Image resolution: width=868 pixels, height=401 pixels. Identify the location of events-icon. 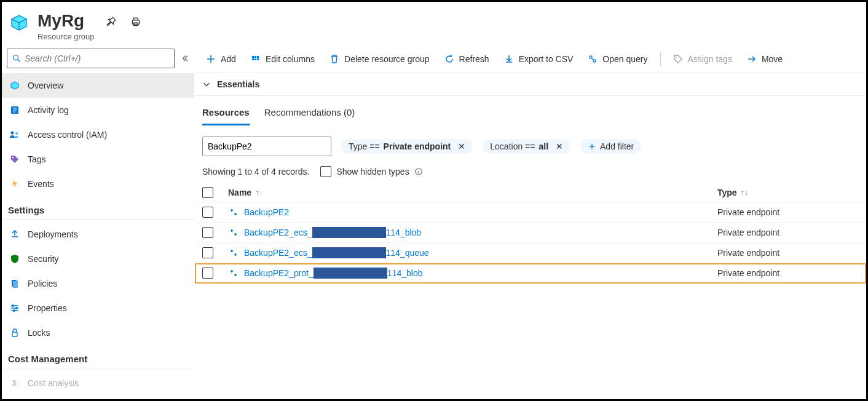
(15, 184).